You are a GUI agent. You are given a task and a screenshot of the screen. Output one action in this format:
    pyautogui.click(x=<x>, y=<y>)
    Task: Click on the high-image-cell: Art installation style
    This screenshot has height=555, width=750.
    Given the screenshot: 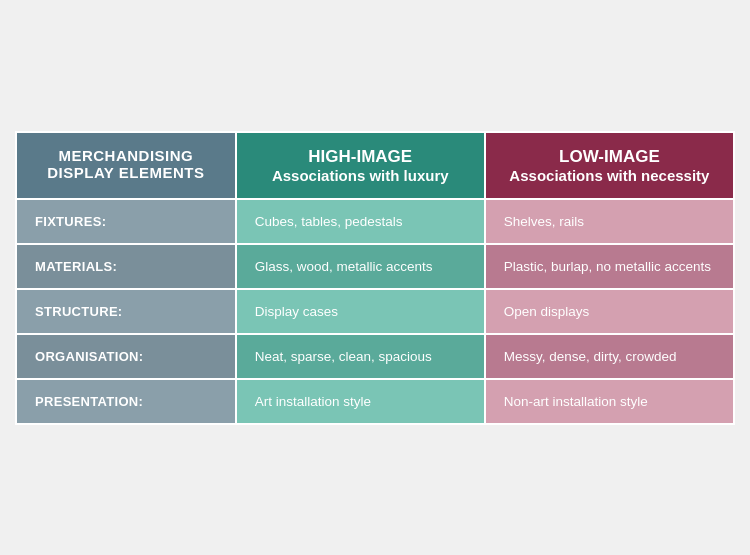 What is the action you would take?
    pyautogui.click(x=360, y=402)
    